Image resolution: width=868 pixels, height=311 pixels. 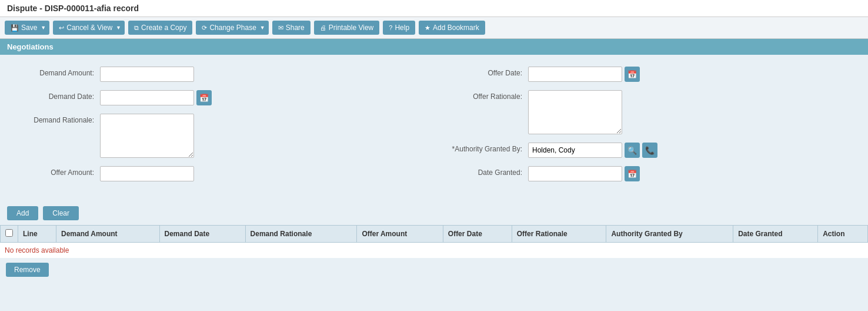 I want to click on offer-amount-label: Offer Amount:, so click(x=59, y=171).